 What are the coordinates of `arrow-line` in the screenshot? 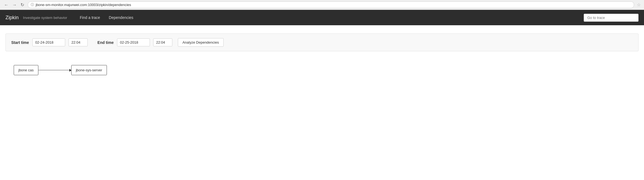 It's located at (55, 70).